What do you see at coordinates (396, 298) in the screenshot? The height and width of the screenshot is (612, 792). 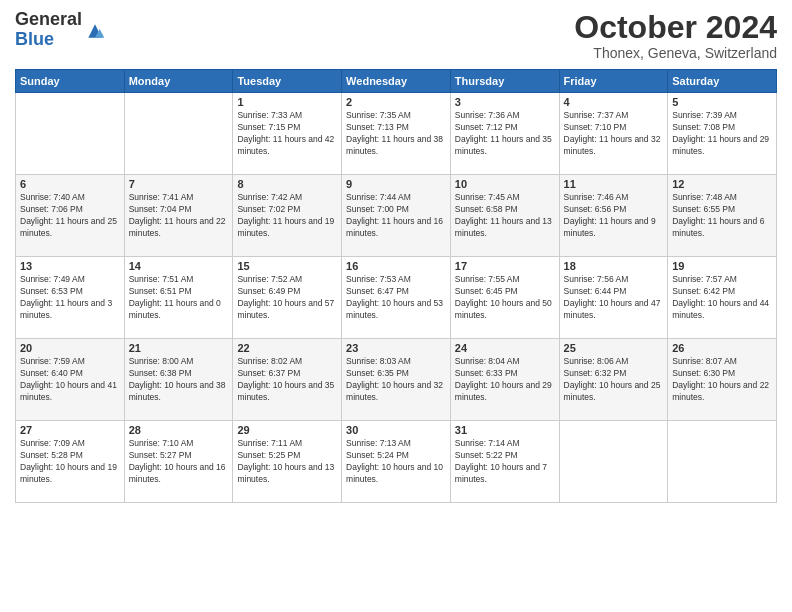 I see `day-info: Sunrise: 7:53 AMSunset: 6:47 PMDaylight:…` at bounding box center [396, 298].